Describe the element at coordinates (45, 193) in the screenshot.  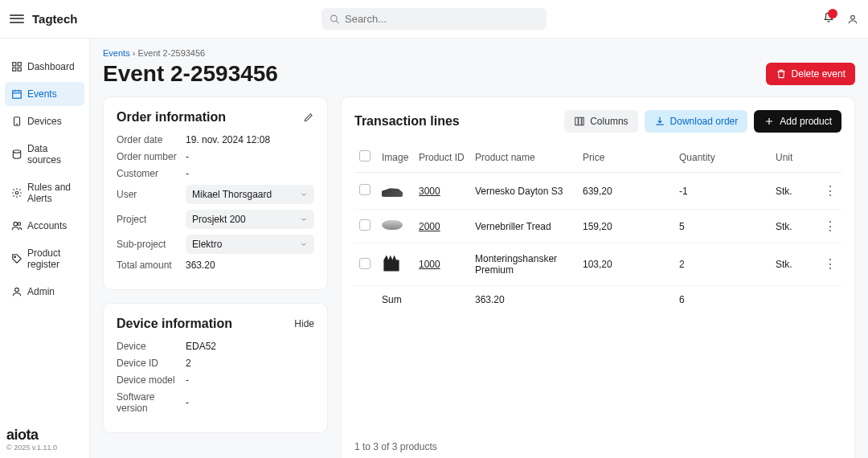
I see `sidebar-item-rules-and-alerts: Rules and Alerts` at that location.